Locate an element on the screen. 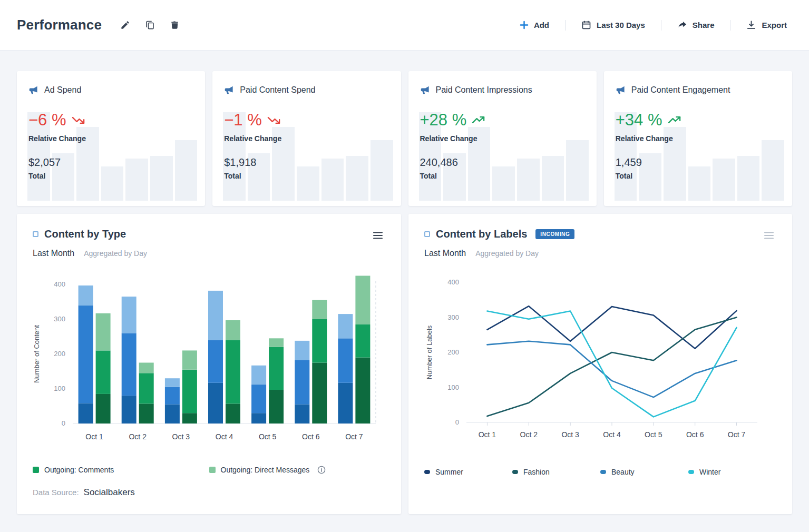  svg-text: Oct 1 is located at coordinates (488, 435).